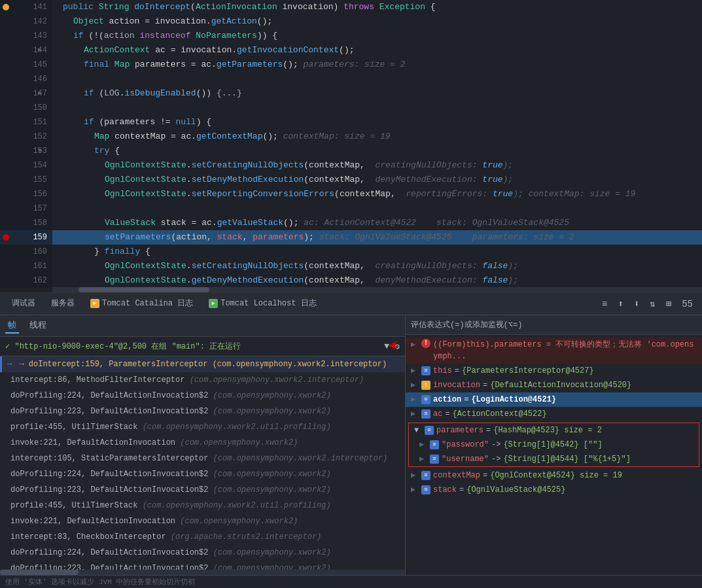  I want to click on var-parameters: ▼ ≡ parameters = {HashMap@4523} size = 2, so click(553, 430).